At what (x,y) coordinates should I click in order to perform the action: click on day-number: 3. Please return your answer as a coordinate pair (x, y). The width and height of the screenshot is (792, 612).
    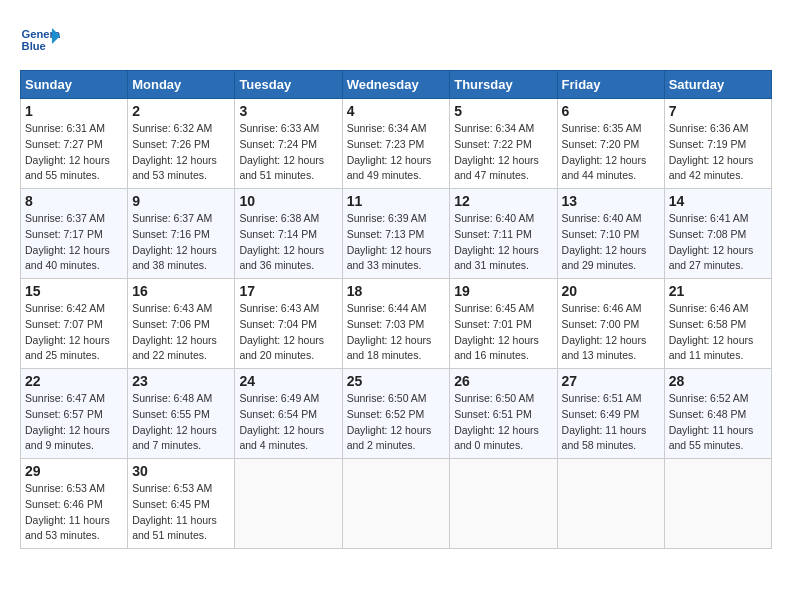
    Looking at the image, I should click on (288, 111).